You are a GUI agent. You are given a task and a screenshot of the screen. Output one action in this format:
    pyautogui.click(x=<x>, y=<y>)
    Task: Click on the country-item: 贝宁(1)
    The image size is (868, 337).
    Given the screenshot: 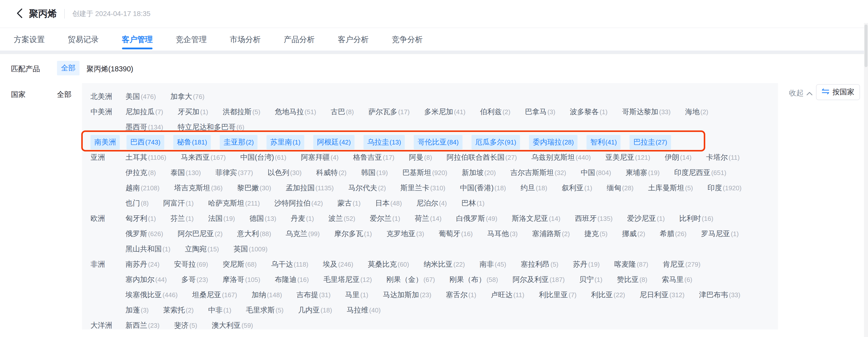 What is the action you would take?
    pyautogui.click(x=591, y=279)
    